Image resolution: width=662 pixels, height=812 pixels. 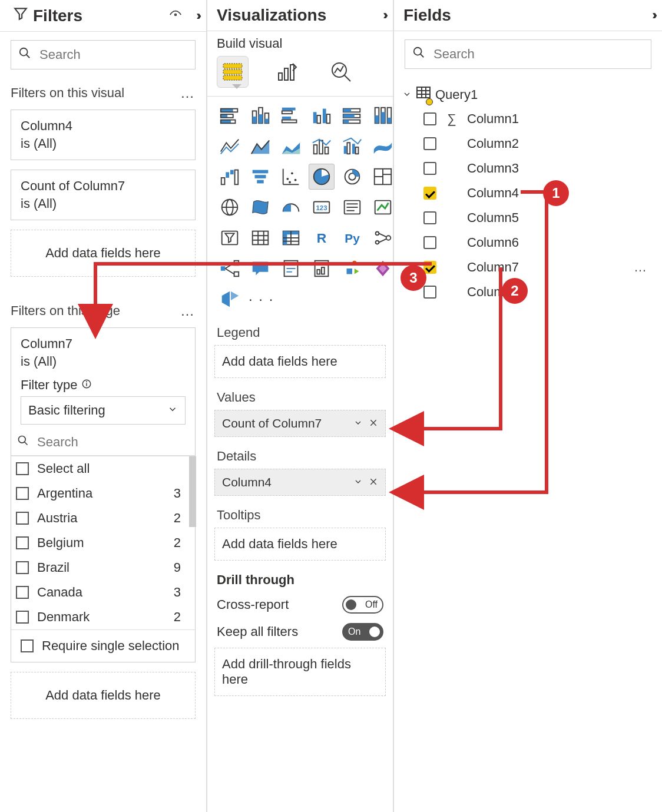 I want to click on tooltips-well: Add data fields here, so click(x=300, y=544).